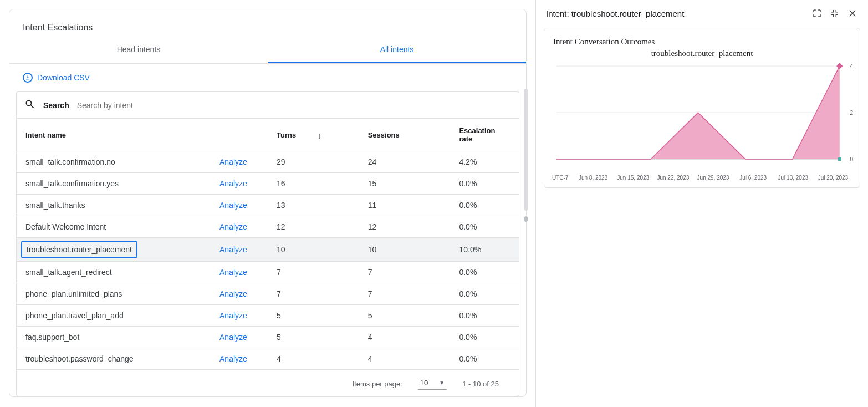 The image size is (868, 407). What do you see at coordinates (405, 135) in the screenshot?
I see `column-sessions: Sessions` at bounding box center [405, 135].